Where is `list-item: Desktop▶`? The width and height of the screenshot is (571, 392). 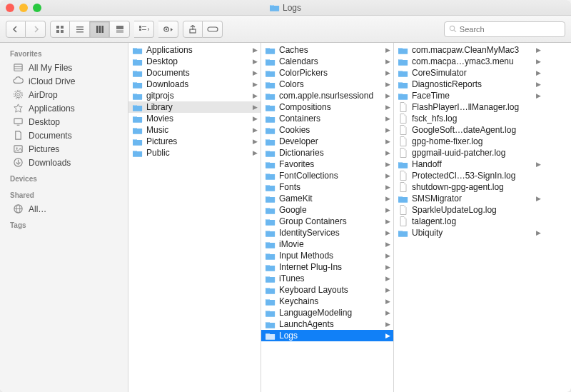 list-item: Desktop▶ is located at coordinates (194, 61).